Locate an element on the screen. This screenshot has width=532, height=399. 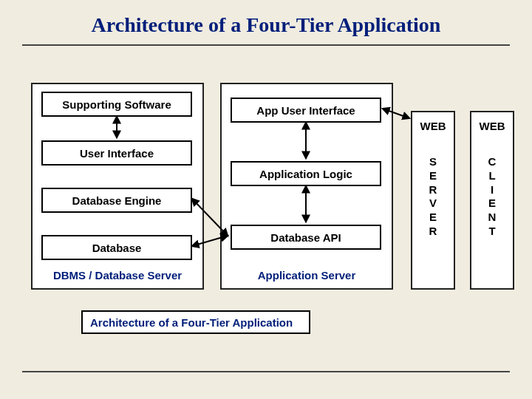
web-client-heading: WEB is located at coordinates (492, 127).